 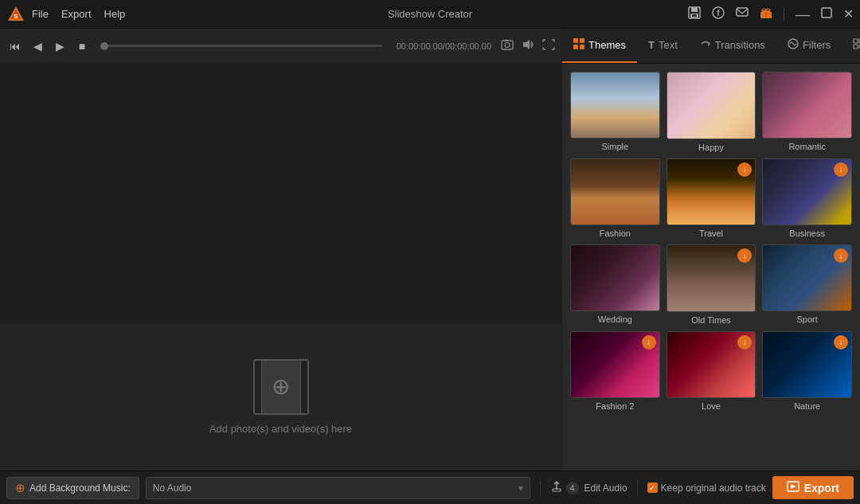 I want to click on tab-text: T Text, so click(x=663, y=46).